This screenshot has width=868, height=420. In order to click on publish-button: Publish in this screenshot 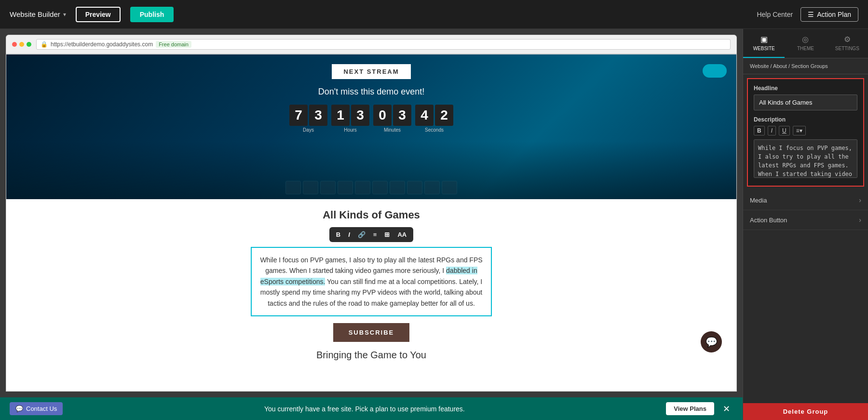, I will do `click(152, 14)`.